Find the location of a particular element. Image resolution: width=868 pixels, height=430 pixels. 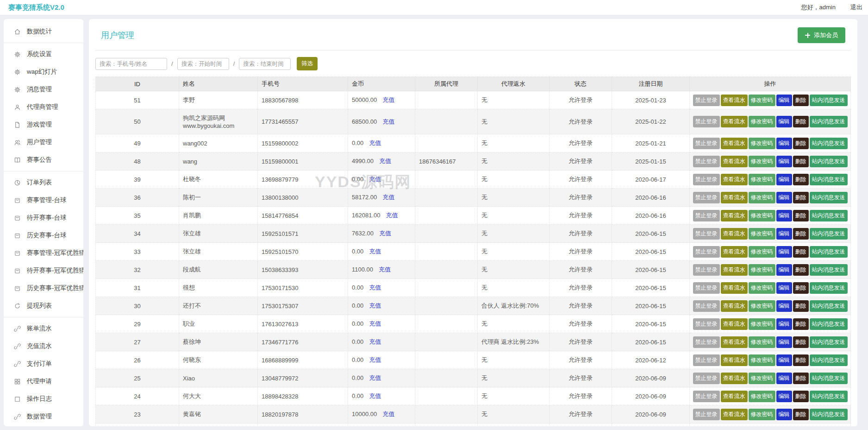

sidebar-item-gear: 消息管理 is located at coordinates (44, 89).